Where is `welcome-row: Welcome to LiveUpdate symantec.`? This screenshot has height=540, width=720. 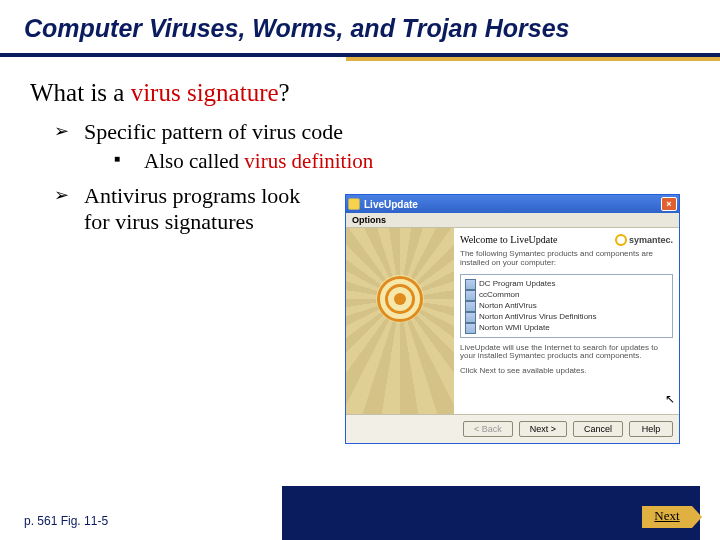
welcome-row: Welcome to LiveUpdate symantec. is located at coordinates (566, 240).